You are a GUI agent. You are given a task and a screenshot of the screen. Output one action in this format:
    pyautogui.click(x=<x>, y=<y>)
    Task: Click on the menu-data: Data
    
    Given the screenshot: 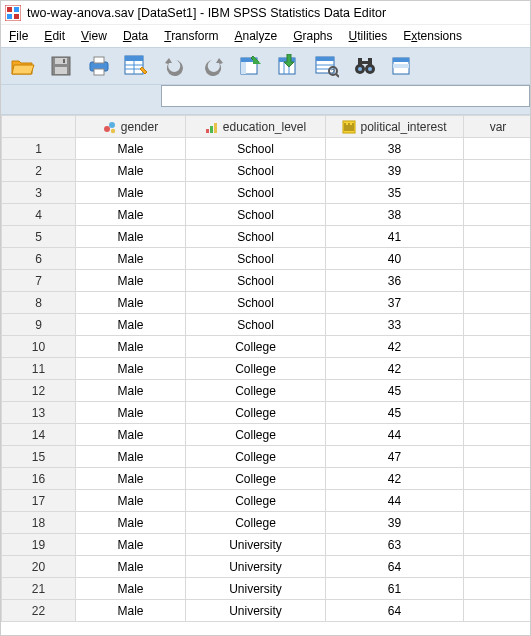 What is the action you would take?
    pyautogui.click(x=136, y=36)
    